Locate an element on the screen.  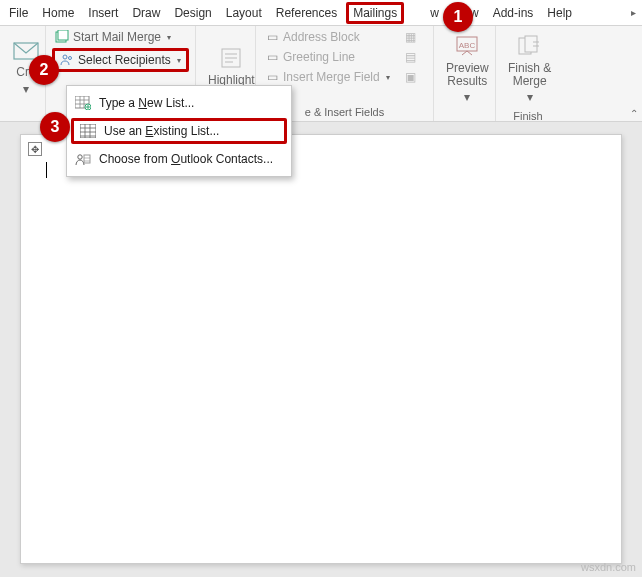
new-list-icon is located at coordinates (83, 103).